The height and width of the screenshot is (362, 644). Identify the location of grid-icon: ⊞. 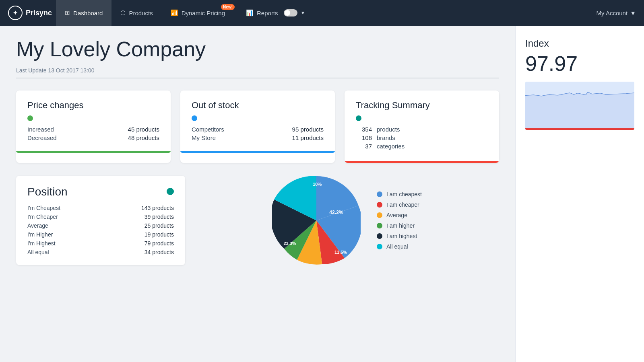
(68, 13).